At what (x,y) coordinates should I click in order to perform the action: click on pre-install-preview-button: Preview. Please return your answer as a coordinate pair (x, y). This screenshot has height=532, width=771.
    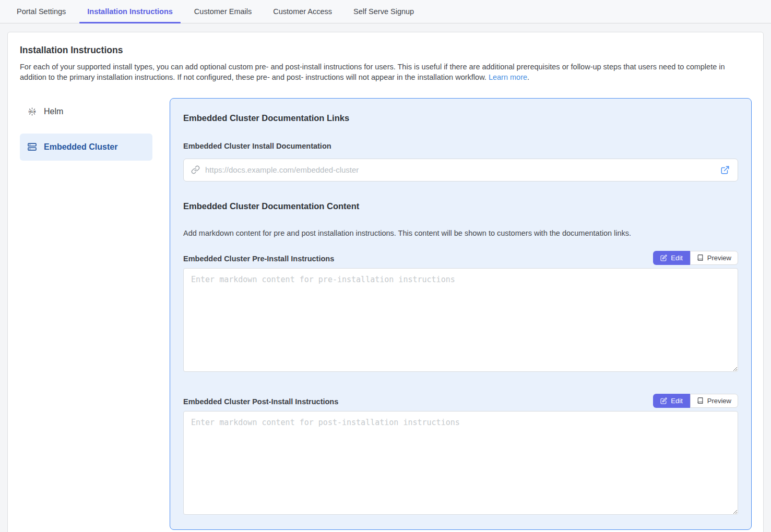
    Looking at the image, I should click on (714, 258).